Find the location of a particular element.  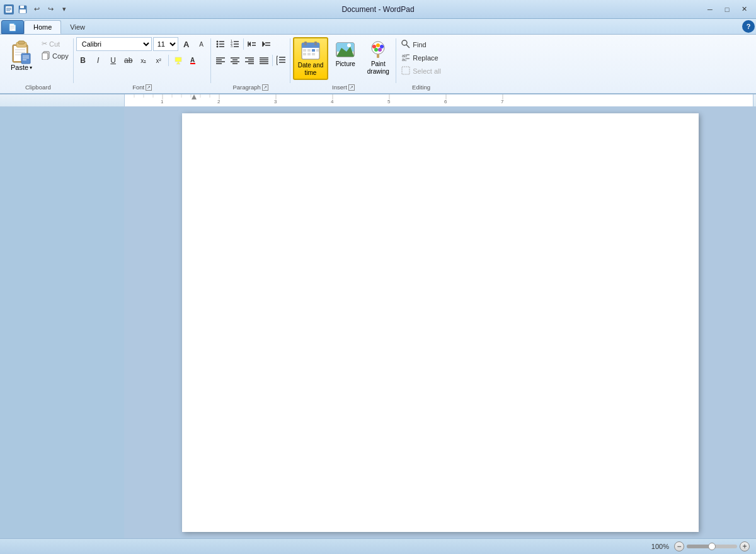

date-time-button: Date andtime is located at coordinates (311, 59).